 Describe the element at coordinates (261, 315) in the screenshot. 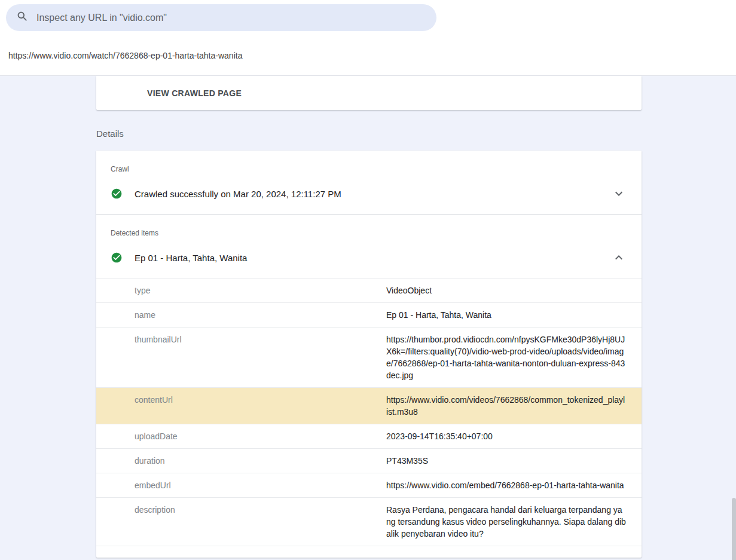

I see `property-key: name` at that location.